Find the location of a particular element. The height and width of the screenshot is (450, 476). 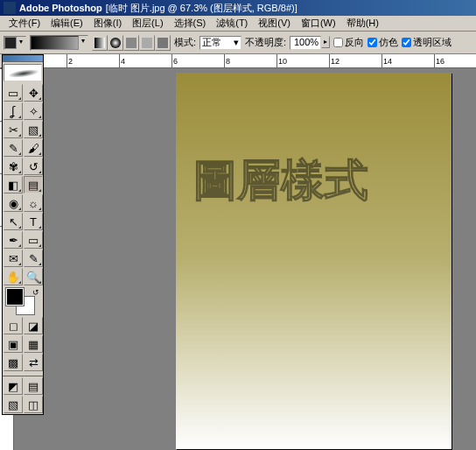

crop-tool: ✂ is located at coordinates (13, 130).